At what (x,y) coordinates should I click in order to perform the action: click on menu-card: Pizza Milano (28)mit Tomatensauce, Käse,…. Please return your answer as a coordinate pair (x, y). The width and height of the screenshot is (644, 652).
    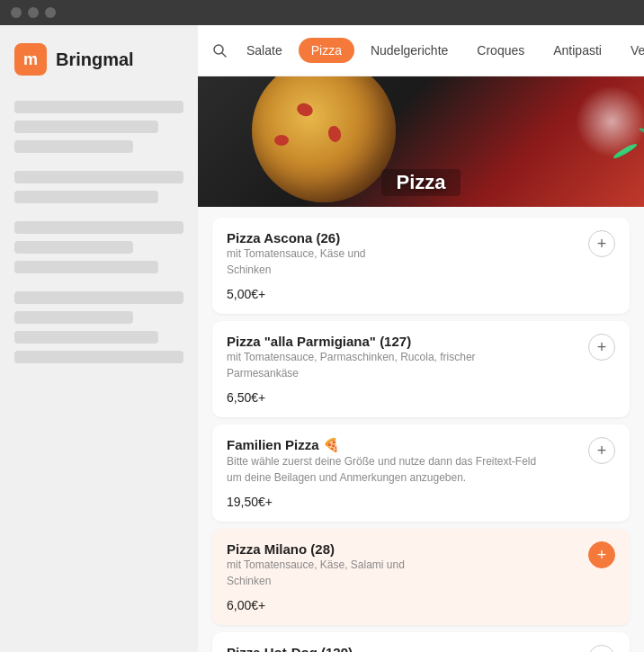
    Looking at the image, I should click on (421, 577).